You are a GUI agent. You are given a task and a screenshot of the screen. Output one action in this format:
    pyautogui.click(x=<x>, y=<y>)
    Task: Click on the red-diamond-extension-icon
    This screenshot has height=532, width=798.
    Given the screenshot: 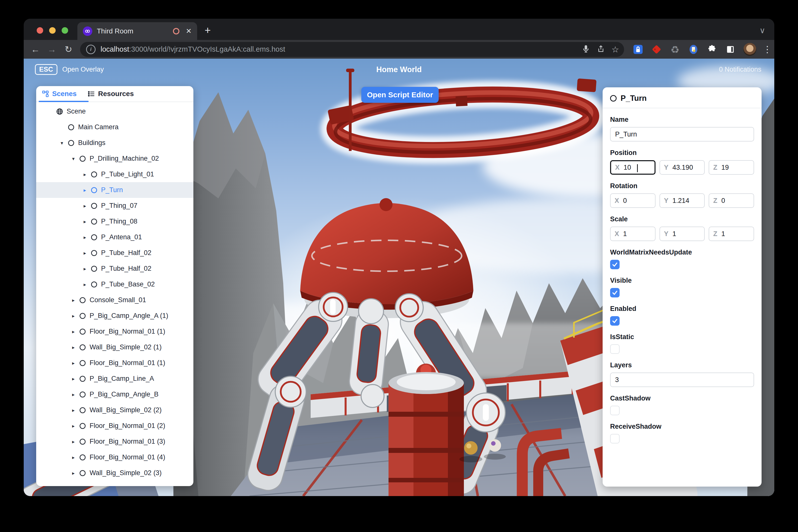 What is the action you would take?
    pyautogui.click(x=657, y=50)
    